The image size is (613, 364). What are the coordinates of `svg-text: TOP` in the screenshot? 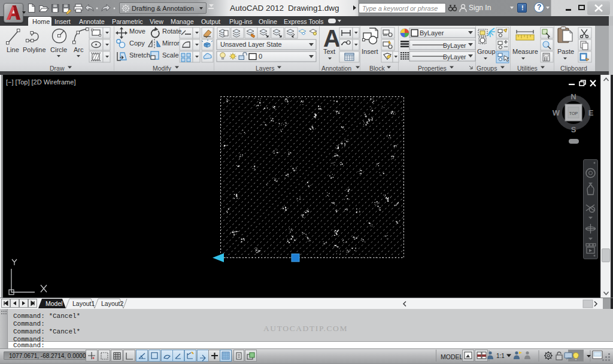 It's located at (573, 114).